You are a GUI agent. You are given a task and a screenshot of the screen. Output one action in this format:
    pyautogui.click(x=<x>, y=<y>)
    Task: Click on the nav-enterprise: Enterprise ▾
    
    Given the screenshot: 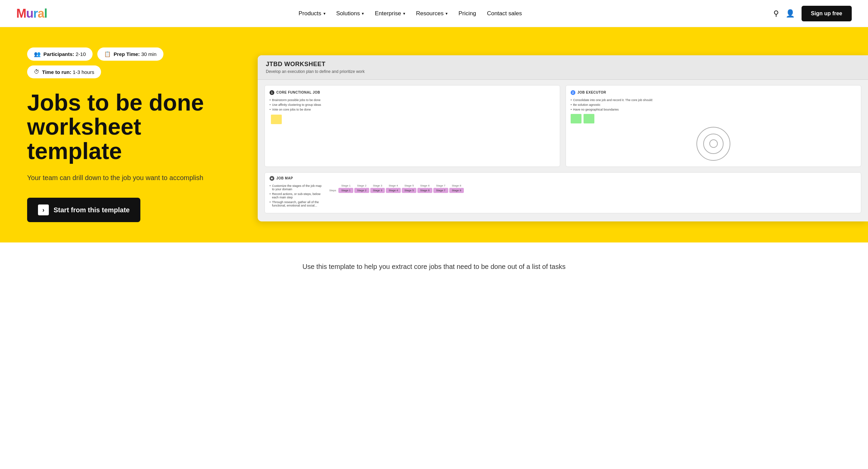 What is the action you would take?
    pyautogui.click(x=390, y=14)
    